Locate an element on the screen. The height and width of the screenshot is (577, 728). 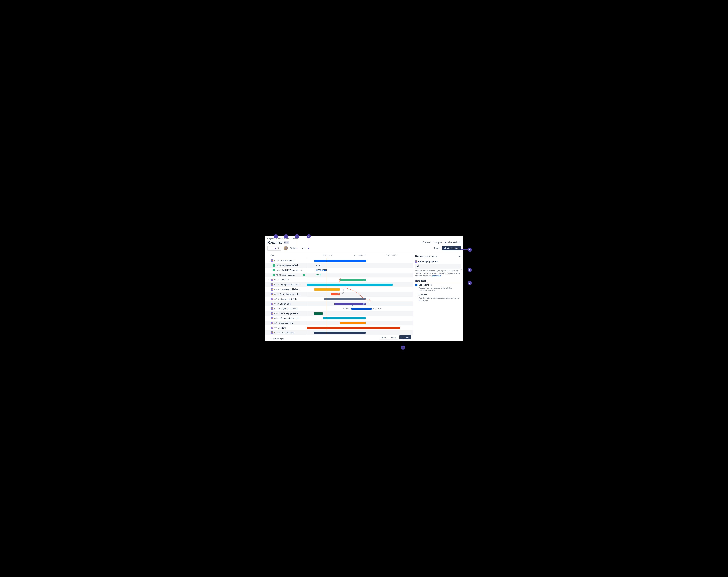
search-input is located at coordinates (274, 248).